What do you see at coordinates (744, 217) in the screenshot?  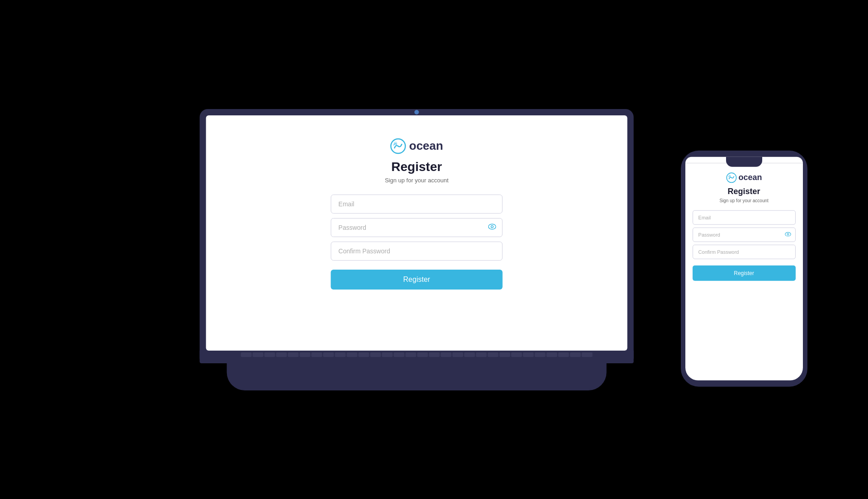 I see `phone-email-input` at bounding box center [744, 217].